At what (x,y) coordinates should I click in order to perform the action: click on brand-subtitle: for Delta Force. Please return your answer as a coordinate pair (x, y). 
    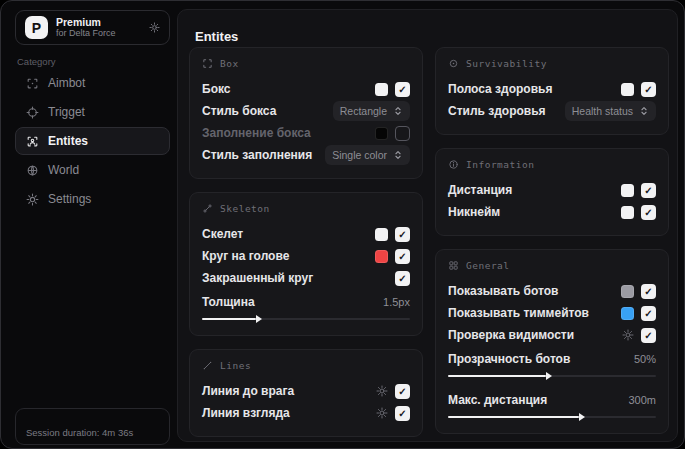
    Looking at the image, I should click on (98, 33).